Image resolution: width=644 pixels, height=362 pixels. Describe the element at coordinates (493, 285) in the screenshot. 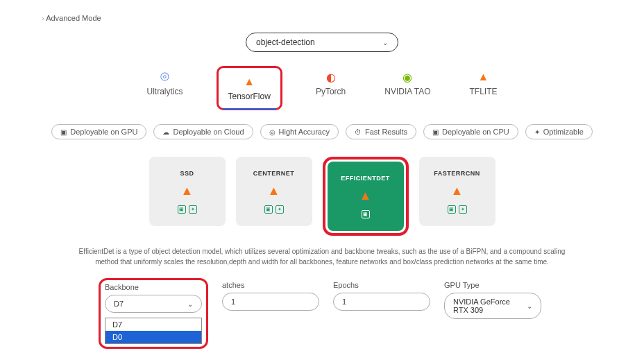

I see `param-label: GPU Type` at that location.